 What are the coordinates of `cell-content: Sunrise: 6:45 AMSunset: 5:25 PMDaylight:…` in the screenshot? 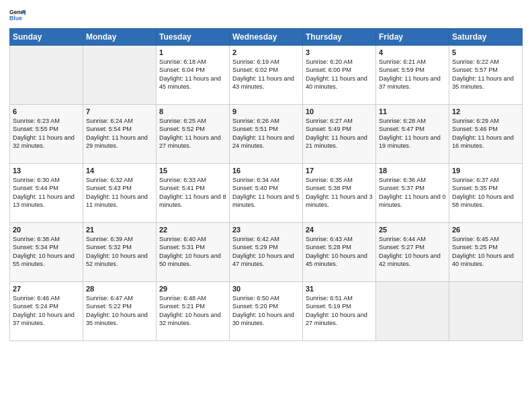 It's located at (486, 252).